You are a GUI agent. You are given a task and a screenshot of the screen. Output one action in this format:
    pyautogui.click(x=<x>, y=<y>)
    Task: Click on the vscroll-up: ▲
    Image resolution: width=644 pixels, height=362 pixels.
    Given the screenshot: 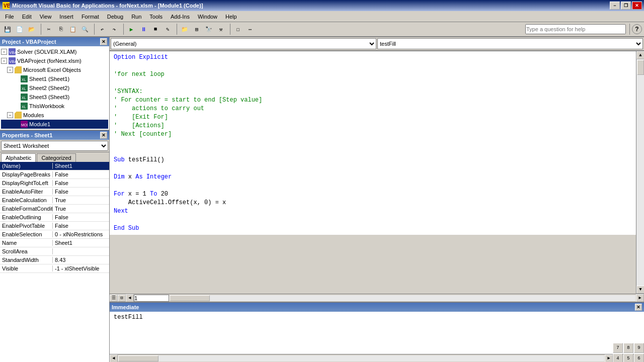 What is the action you would take?
    pyautogui.click(x=640, y=55)
    